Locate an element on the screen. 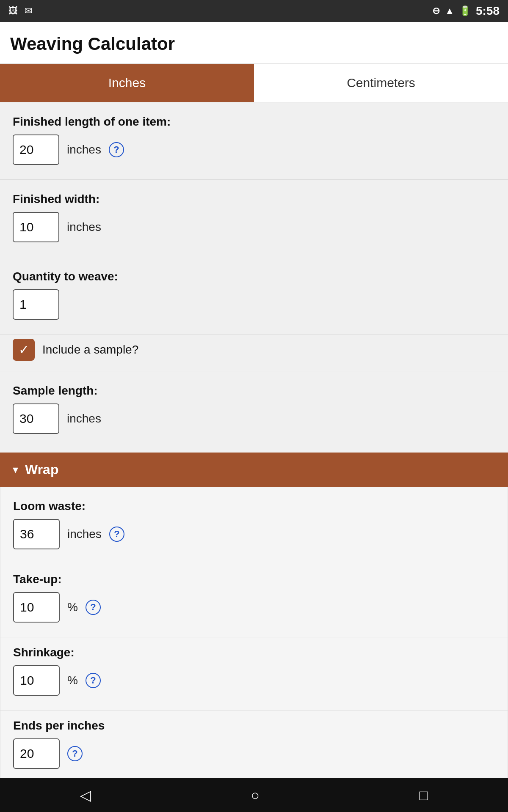 Image resolution: width=508 pixels, height=812 pixels. sample-length-input is located at coordinates (36, 419).